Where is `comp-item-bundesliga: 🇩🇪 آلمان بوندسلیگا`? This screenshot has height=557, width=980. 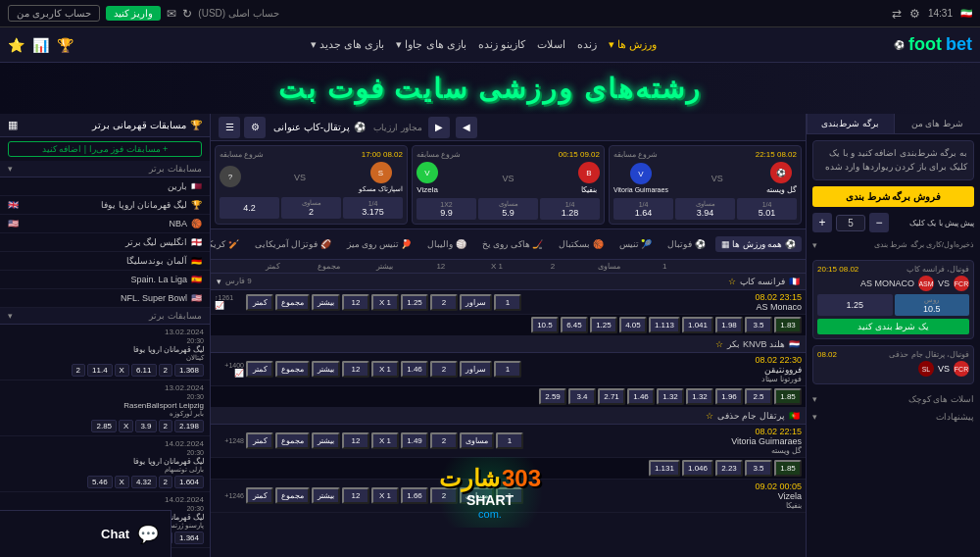
comp-item-bundesliga: 🇩🇪 آلمان بوندسلیگا is located at coordinates (105, 261).